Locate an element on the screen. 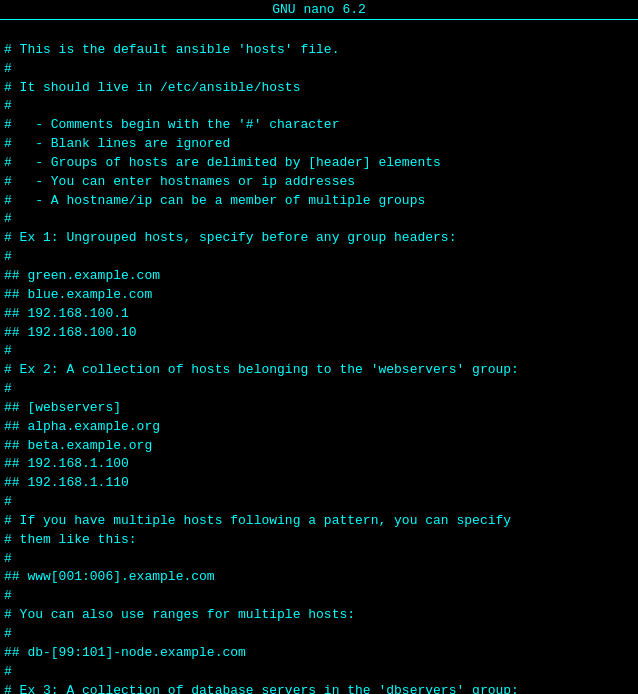 This screenshot has height=694, width=638. editor-line: # - Comments begin with the '#' characte… is located at coordinates (319, 126).